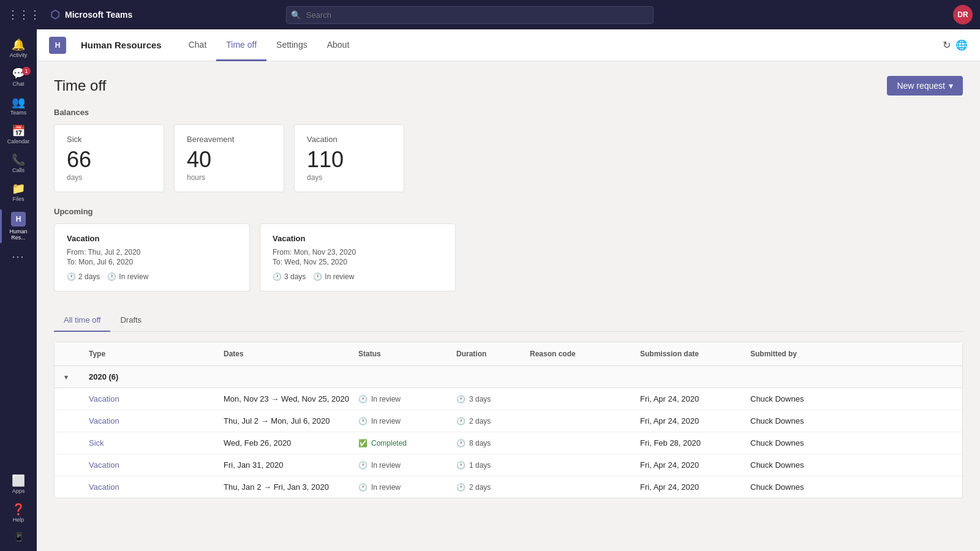  Describe the element at coordinates (58, 45) in the screenshot. I see `channel-icon: H` at that location.